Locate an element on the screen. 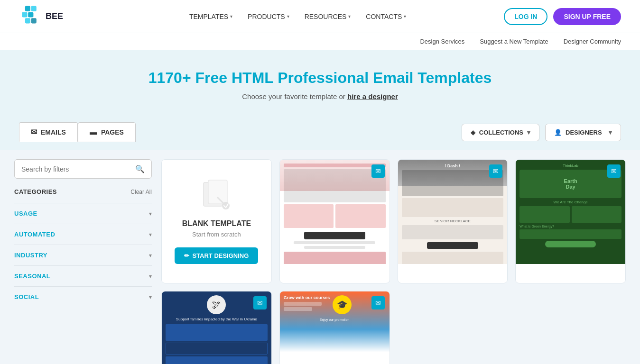 This screenshot has height=364, width=640. login-button: LOG IN is located at coordinates (526, 17).